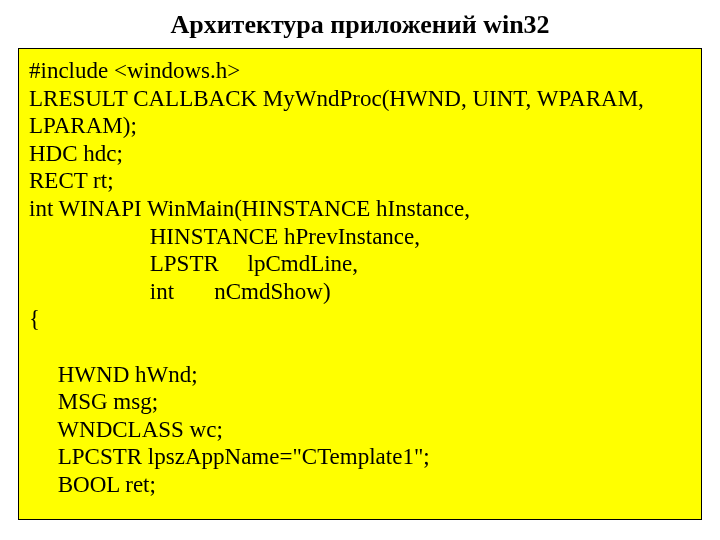 This screenshot has height=540, width=720. Describe the element at coordinates (360, 71) in the screenshot. I see `code-line: #include <windows.h>` at that location.